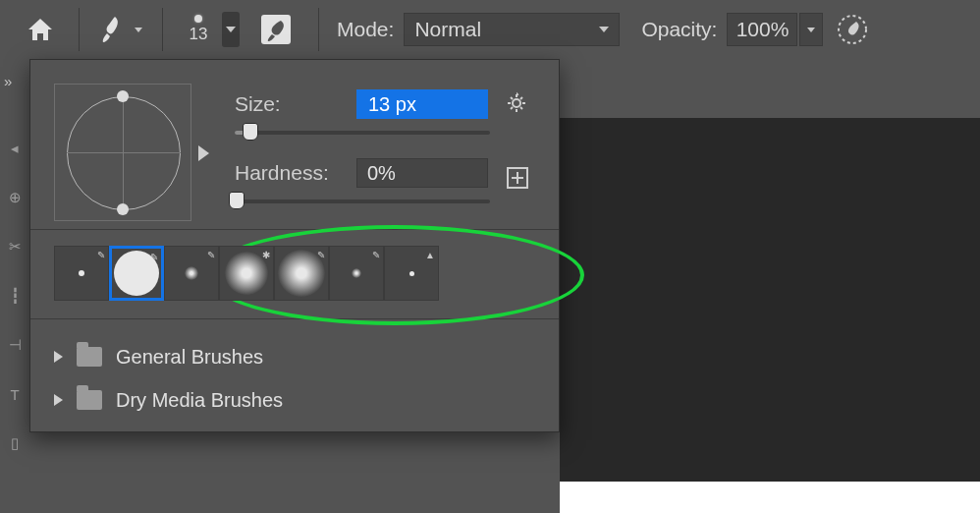 Image resolution: width=980 pixels, height=513 pixels. What do you see at coordinates (15, 345) in the screenshot?
I see `tool-item: ⊣` at bounding box center [15, 345].